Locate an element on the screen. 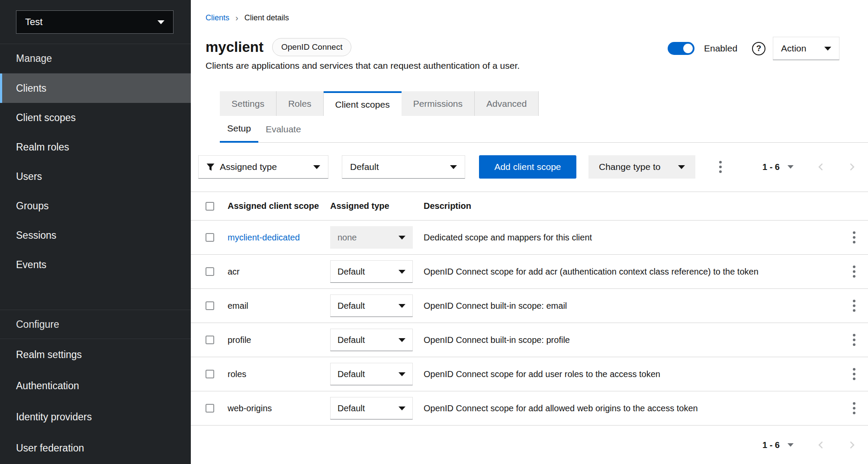 The height and width of the screenshot is (464, 868). sidebar-item-user-federation: User federation is located at coordinates (95, 448).